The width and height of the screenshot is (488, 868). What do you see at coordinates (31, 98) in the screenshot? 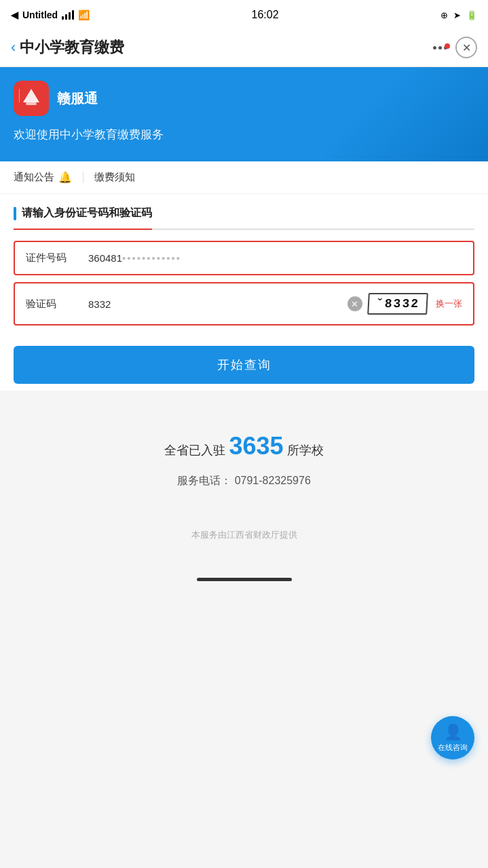
I see `brand-logo` at bounding box center [31, 98].